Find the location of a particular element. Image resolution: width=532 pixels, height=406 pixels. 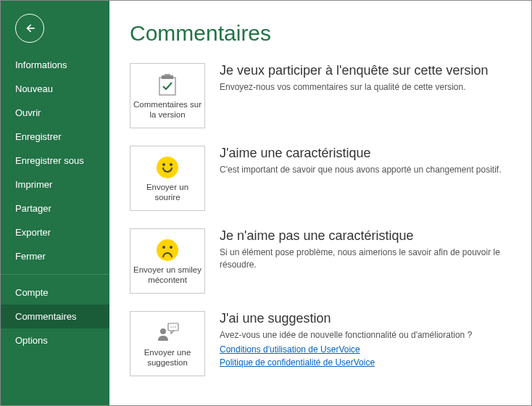

tile-send-frown: Envoyer un smiley mécontent is located at coordinates (167, 261).